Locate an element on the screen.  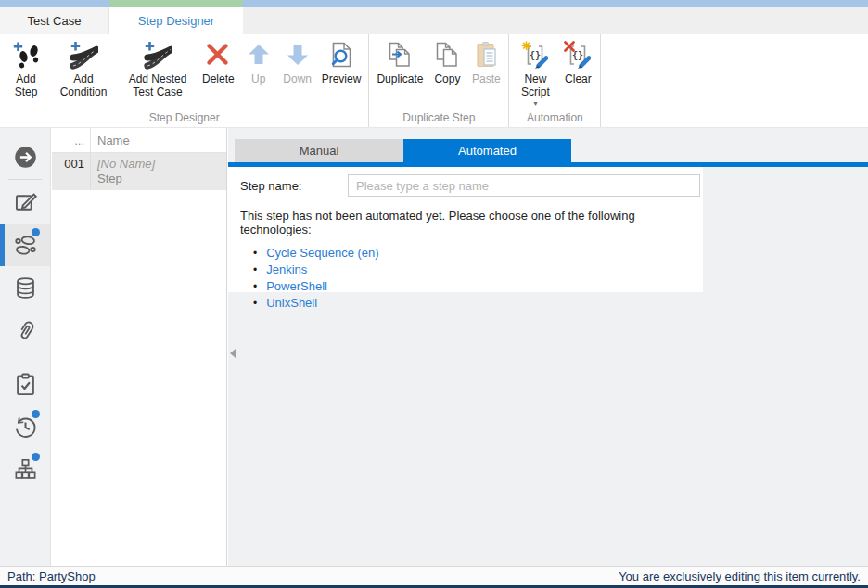
step-row: 001 [No Name] Step is located at coordinates (139, 172).